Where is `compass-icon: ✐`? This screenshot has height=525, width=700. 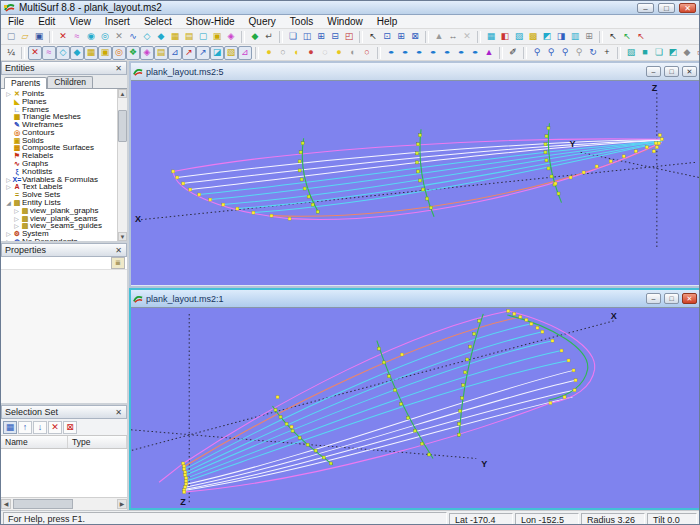
compass-icon: ✐ is located at coordinates (513, 53).